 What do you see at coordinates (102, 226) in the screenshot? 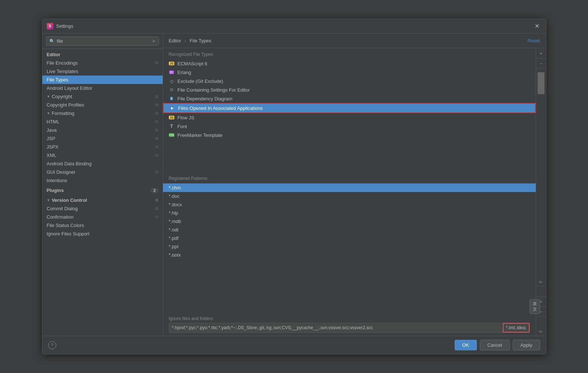
I see `sidebar-item-file-status-colors: File Status Colors` at bounding box center [102, 226].